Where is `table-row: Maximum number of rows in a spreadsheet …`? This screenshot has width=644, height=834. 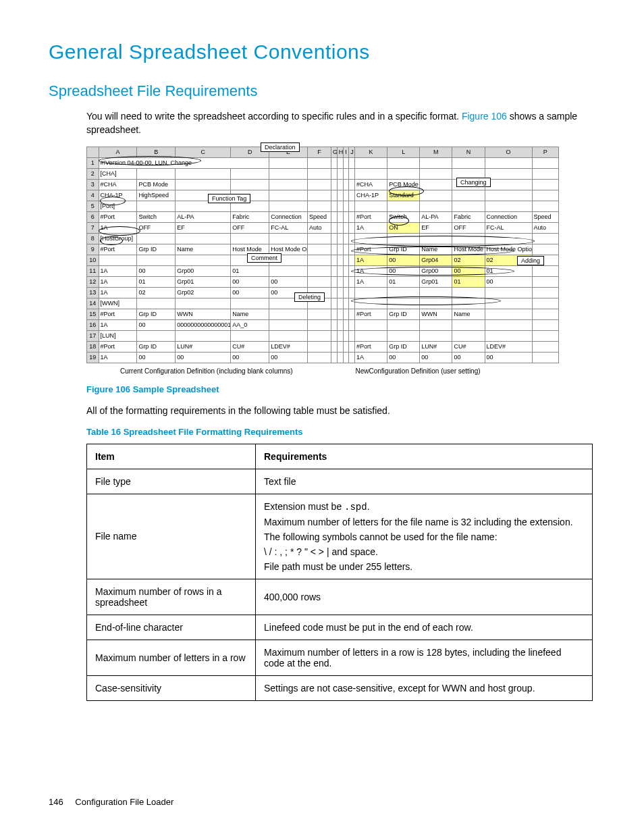
table-row: Maximum number of rows in a spreadsheet … is located at coordinates (340, 597).